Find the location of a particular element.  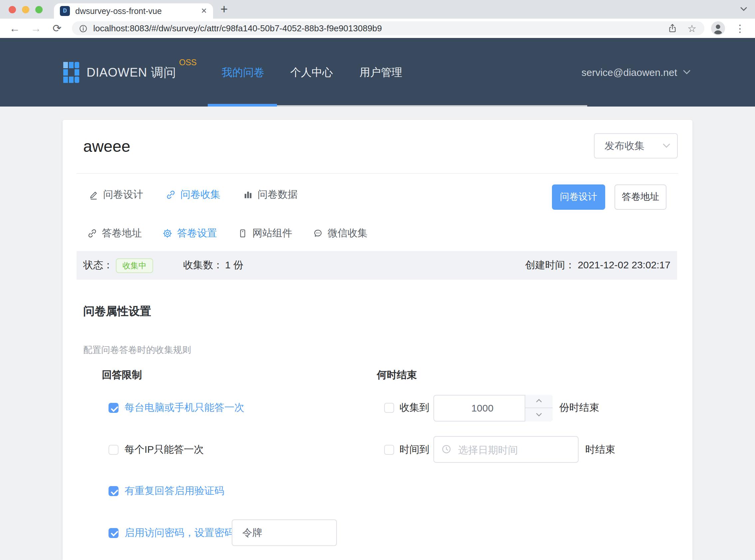

date-picker-field is located at coordinates (506, 449).